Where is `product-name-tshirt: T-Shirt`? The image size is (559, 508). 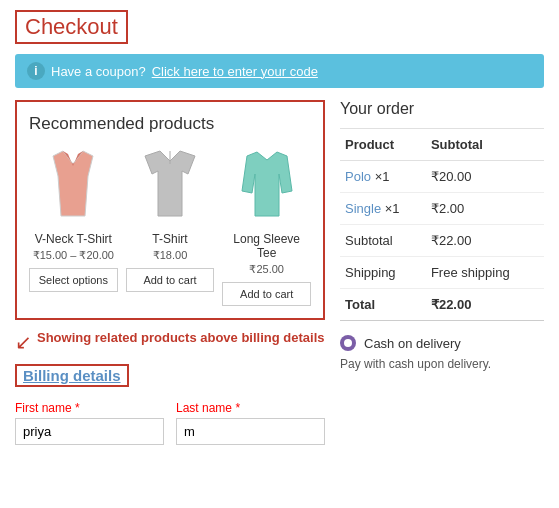 product-name-tshirt: T-Shirt is located at coordinates (170, 239).